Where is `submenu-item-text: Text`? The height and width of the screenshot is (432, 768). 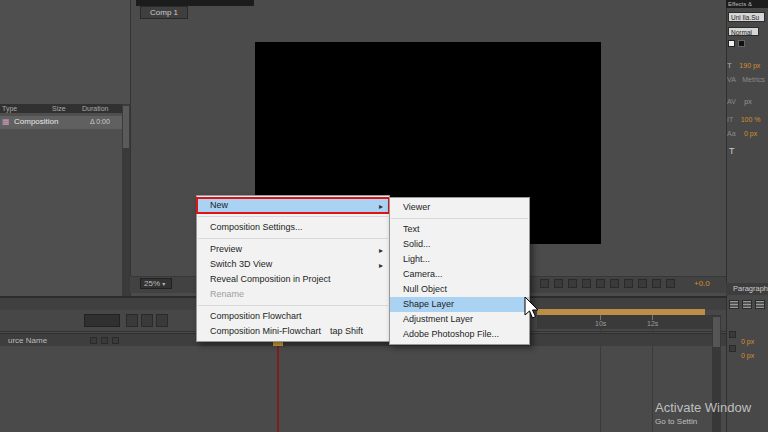 submenu-item-text: Text is located at coordinates (460, 230).